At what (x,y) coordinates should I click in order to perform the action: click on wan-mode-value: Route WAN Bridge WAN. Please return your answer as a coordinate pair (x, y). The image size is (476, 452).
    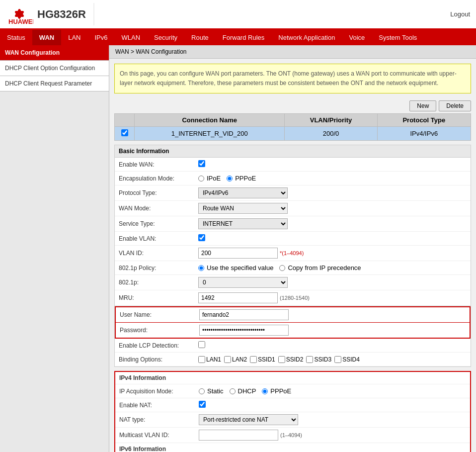
    Looking at the image, I should click on (332, 208).